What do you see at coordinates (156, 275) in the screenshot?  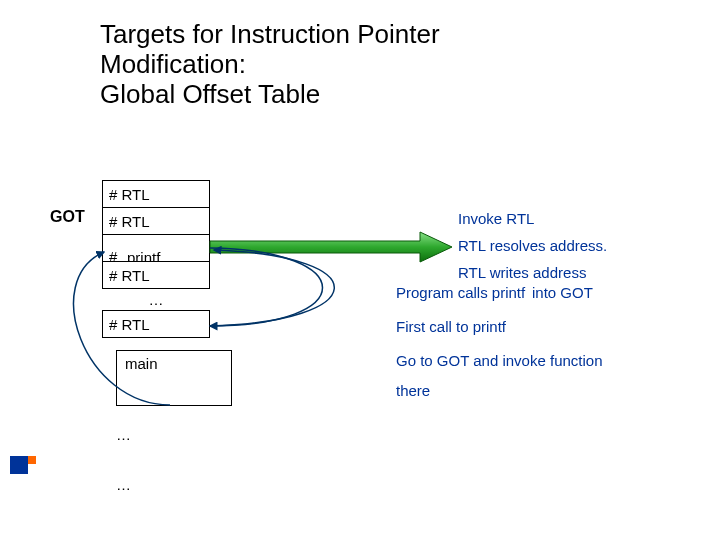 I see `got-entry-3: # RTL` at bounding box center [156, 275].